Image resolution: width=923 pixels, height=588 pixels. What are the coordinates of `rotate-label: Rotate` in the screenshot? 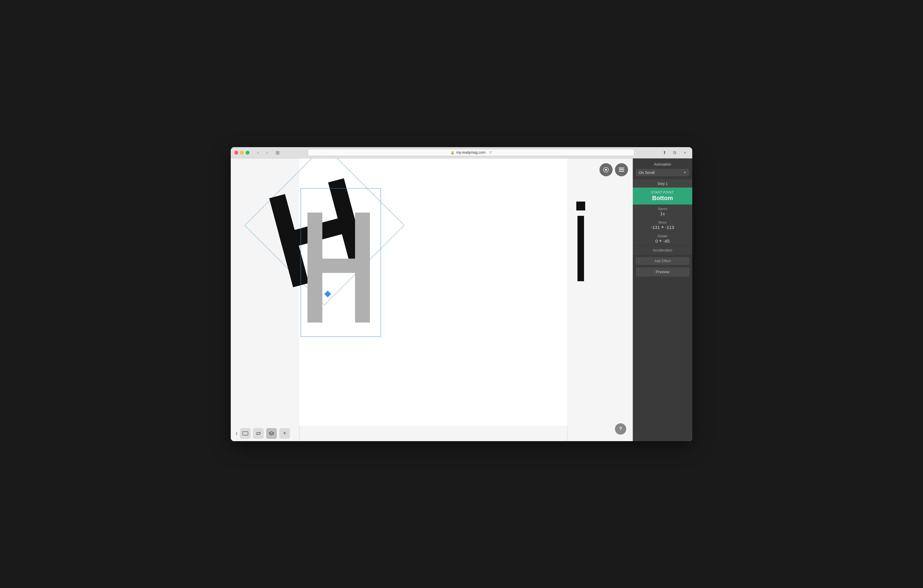 It's located at (662, 236).